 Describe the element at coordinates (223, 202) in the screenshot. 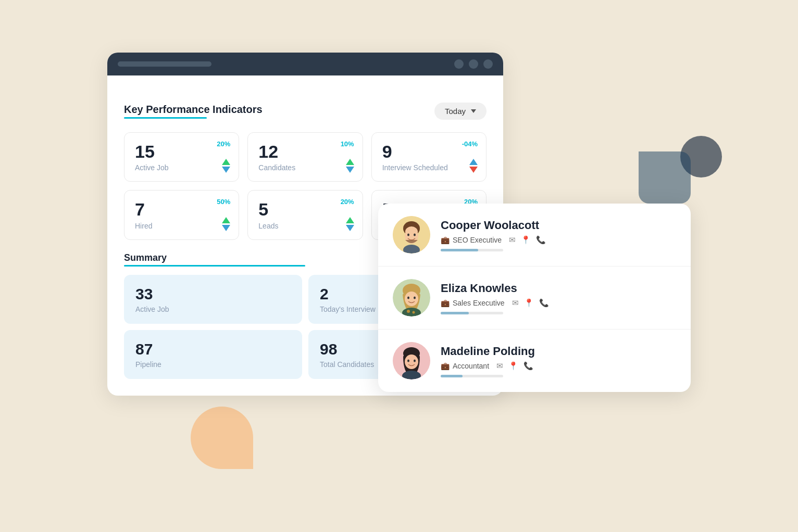

I see `kpi-percent-hired: 50%` at that location.